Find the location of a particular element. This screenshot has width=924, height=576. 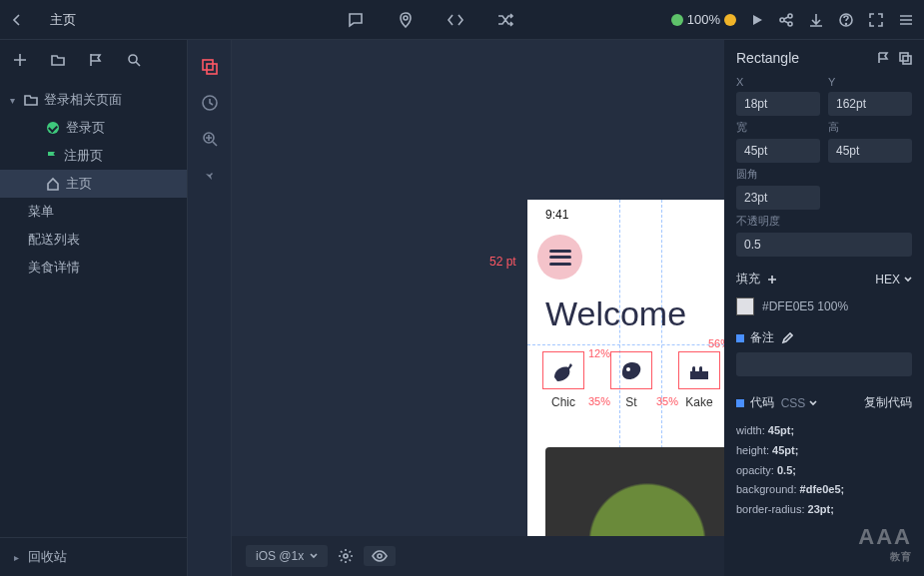

chicken-icon is located at coordinates (563, 370).